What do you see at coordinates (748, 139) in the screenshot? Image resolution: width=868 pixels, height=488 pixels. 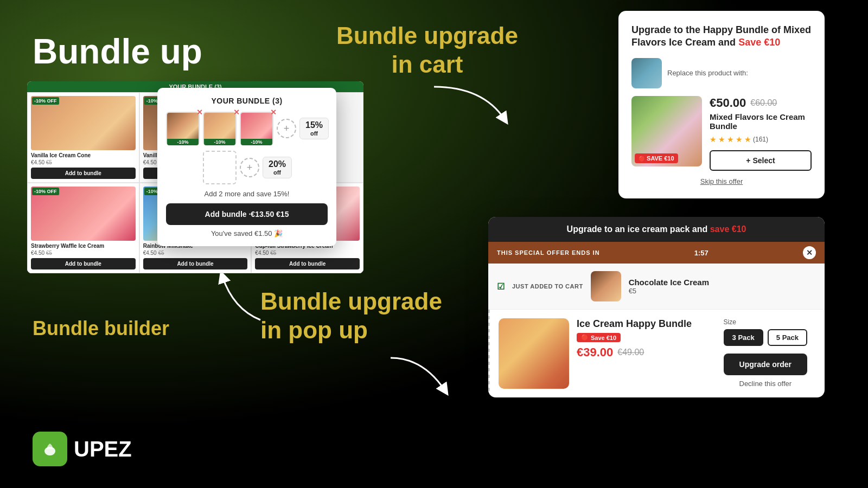 I see `star-5: ★` at bounding box center [748, 139].